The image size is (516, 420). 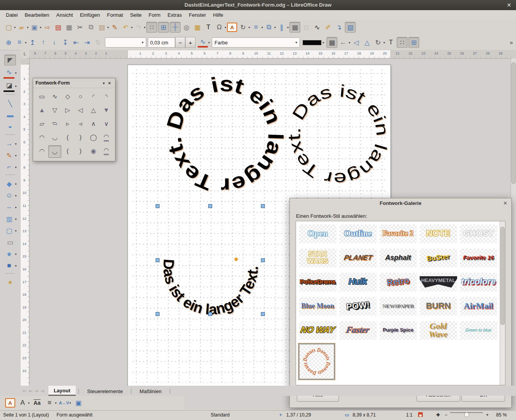 What do you see at coordinates (9, 254) in the screenshot?
I see `stars-banners-tool: ★` at bounding box center [9, 254].